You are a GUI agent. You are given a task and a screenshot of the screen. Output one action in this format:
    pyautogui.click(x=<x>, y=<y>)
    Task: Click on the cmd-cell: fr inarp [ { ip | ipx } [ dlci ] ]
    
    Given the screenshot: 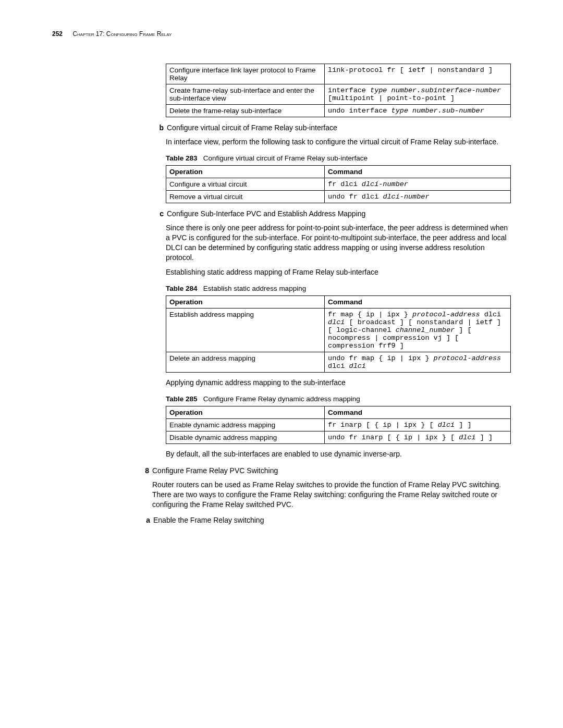 What is the action you would take?
    pyautogui.click(x=418, y=425)
    